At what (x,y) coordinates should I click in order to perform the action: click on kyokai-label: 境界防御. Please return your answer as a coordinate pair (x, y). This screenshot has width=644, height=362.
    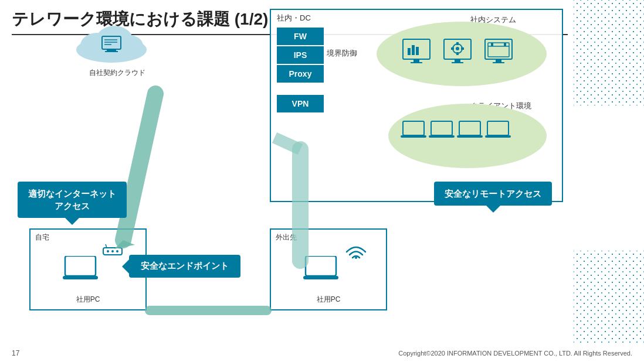
    Looking at the image, I should click on (342, 53).